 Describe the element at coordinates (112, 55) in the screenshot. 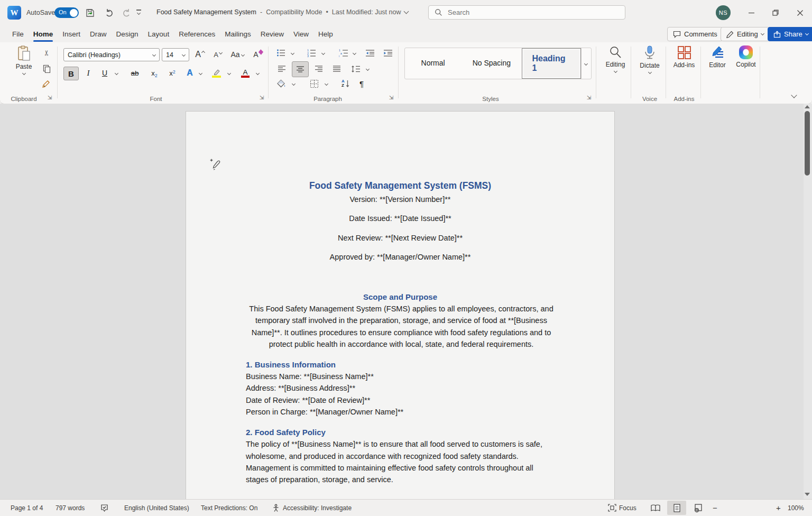

I see `font-family-combo: Calibri (Headings)` at that location.